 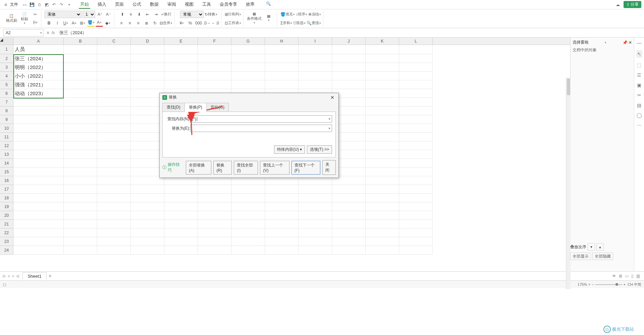 I want to click on properties-icon: ☰, so click(x=639, y=75).